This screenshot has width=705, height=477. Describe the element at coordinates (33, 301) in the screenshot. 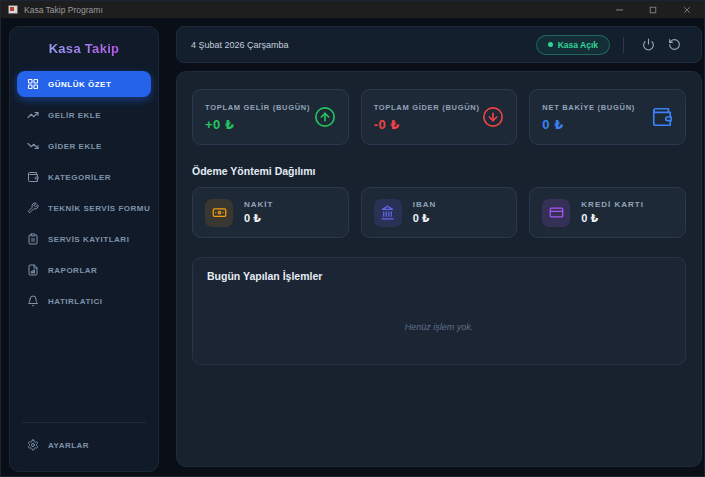

I see `bell-icon` at that location.